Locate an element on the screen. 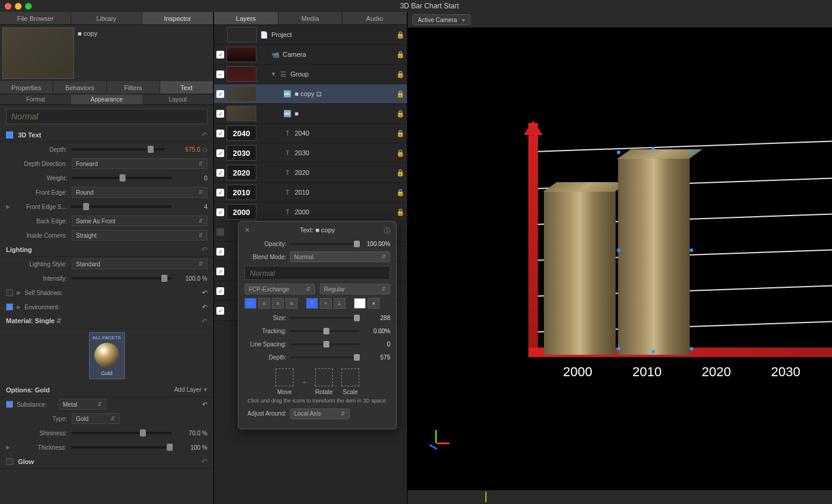 Image resolution: width=832 pixels, height=504 pixels. hud-font-weight-dropdown: Regular is located at coordinates (355, 289).